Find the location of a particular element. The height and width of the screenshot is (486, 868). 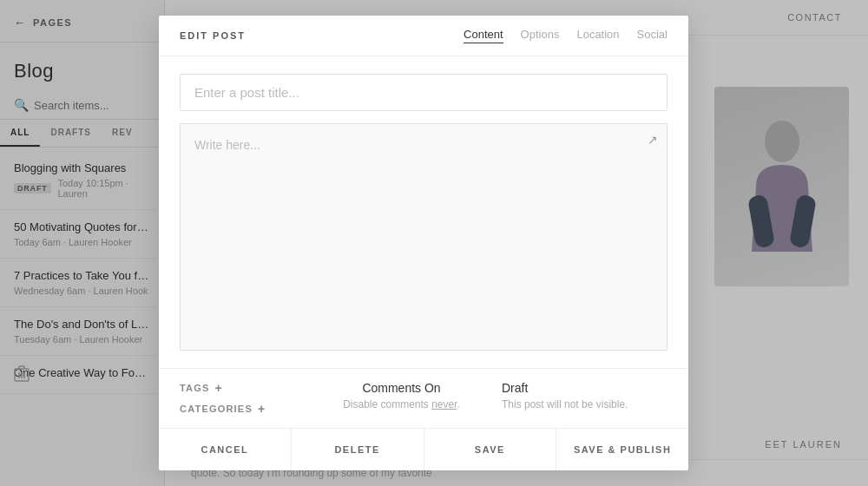

modal-header: EDIT POST Content Options Location Socia… is located at coordinates (424, 36).